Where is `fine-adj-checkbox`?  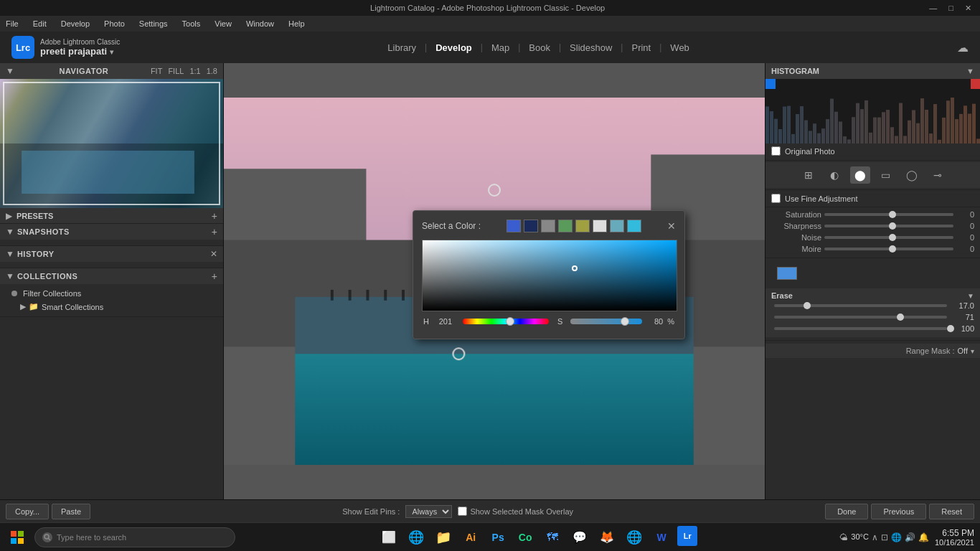
fine-adj-checkbox is located at coordinates (776, 198).